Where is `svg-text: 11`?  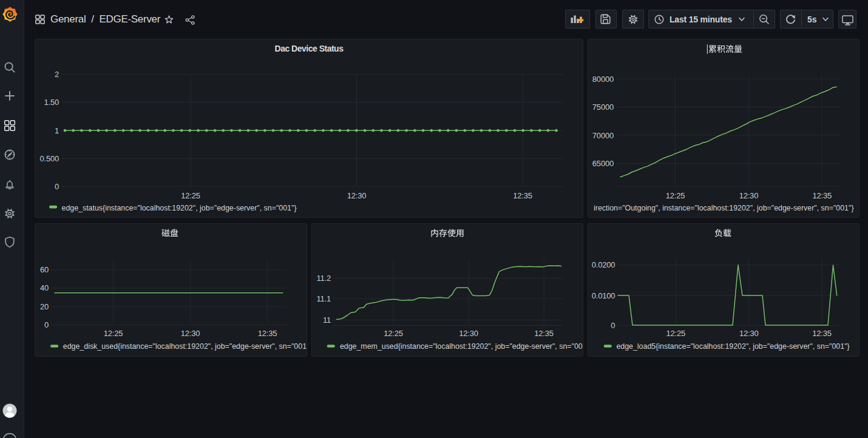
svg-text: 11 is located at coordinates (327, 320).